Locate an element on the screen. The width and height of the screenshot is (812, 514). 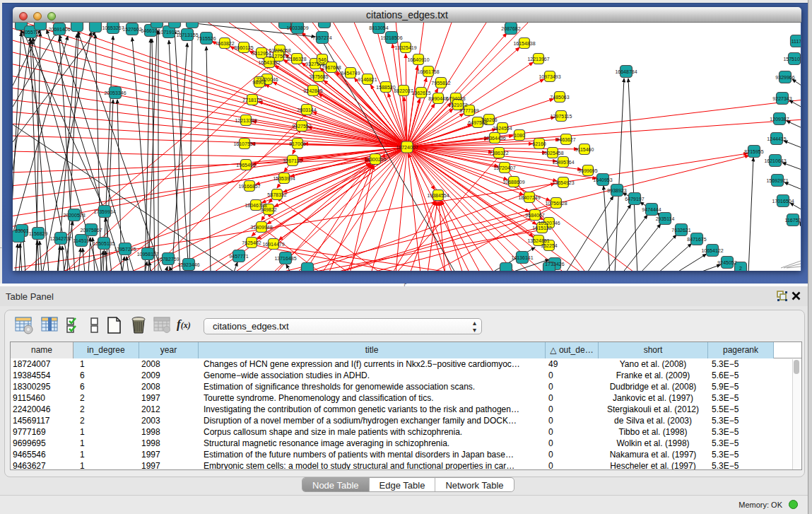
svg-text: 8813054 is located at coordinates (379, 28).